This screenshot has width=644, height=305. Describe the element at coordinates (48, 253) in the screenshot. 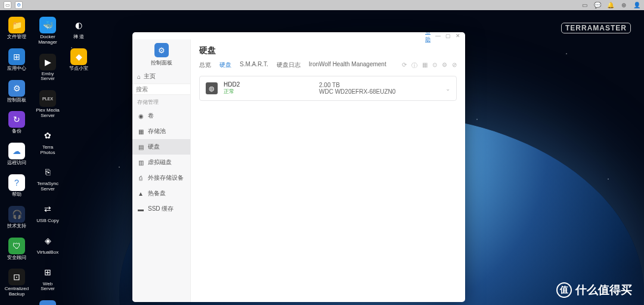

I see `desktop-icon-label: VirtualBox` at that location.